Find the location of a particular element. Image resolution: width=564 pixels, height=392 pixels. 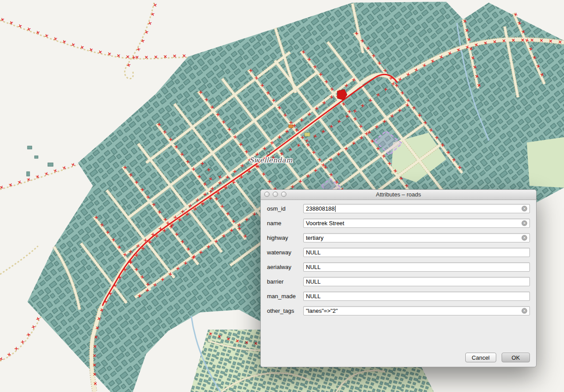

close-button is located at coordinates (267, 194).